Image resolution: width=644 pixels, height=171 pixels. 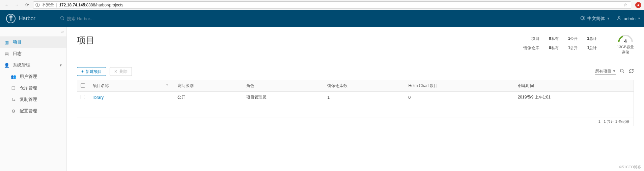 What do you see at coordinates (83, 86) in the screenshot?
I see `select-all-checkbox` at bounding box center [83, 86].